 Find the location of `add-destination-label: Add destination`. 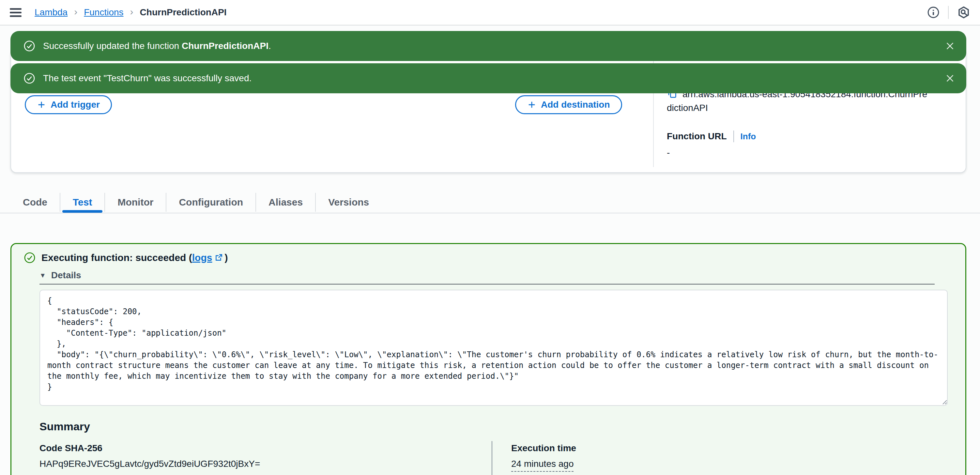

add-destination-label: Add destination is located at coordinates (576, 105).